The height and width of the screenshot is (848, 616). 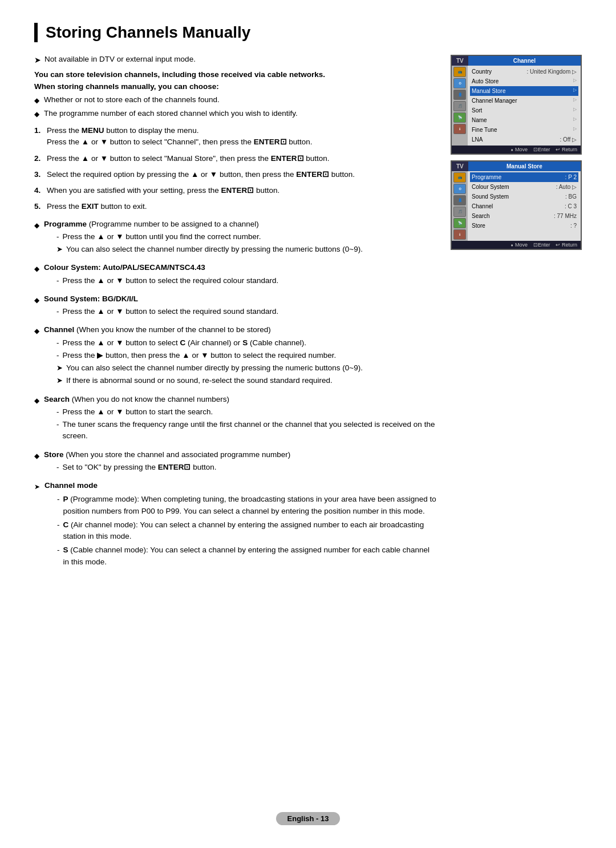 I want to click on when-storing: When storing channels manually, you can …, so click(x=236, y=87).